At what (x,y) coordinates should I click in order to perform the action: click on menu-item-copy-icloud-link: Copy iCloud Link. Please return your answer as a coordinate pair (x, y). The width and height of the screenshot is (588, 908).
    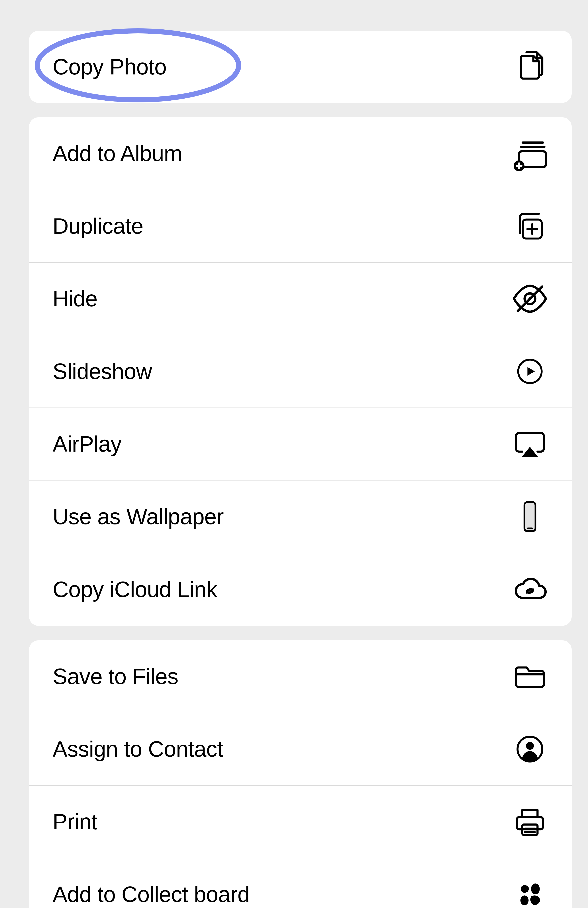
    Looking at the image, I should click on (300, 589).